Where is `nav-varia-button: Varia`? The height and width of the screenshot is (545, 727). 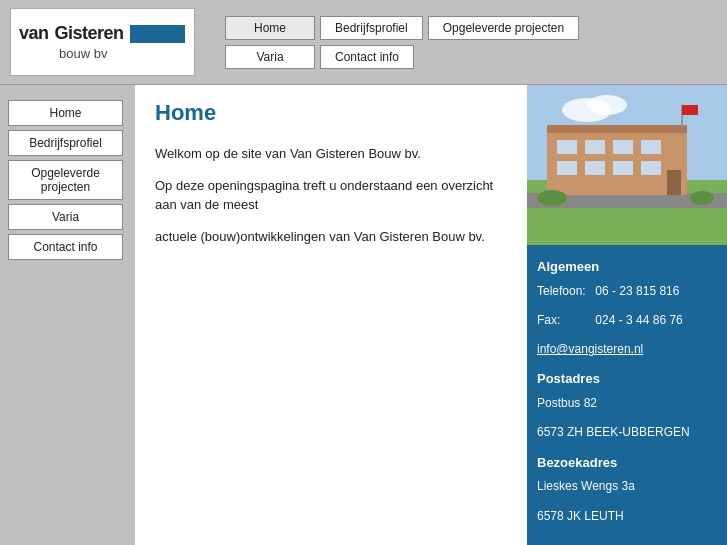
nav-varia-button: Varia is located at coordinates (270, 57).